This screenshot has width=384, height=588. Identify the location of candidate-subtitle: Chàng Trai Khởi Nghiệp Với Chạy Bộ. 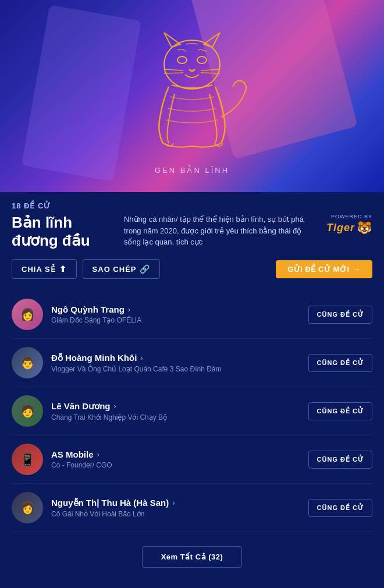
(180, 417).